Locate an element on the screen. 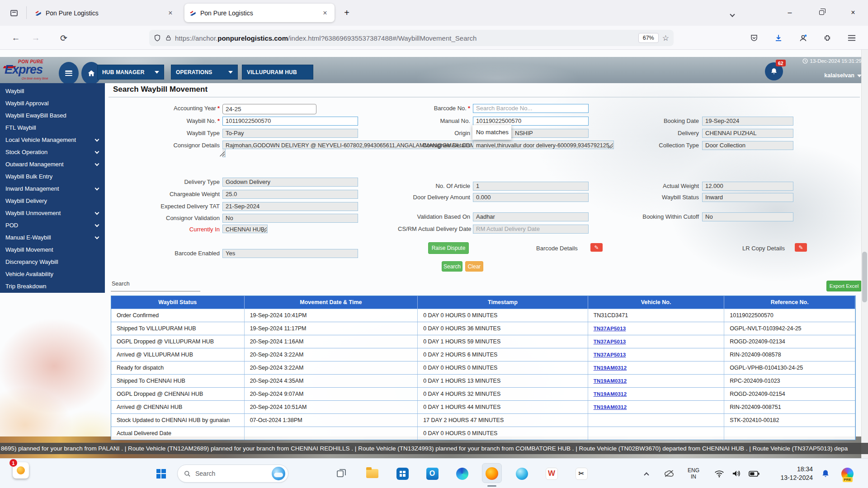 This screenshot has height=488, width=868. sidebar-item-waybill-approval: Waybill Approval is located at coordinates (52, 103).